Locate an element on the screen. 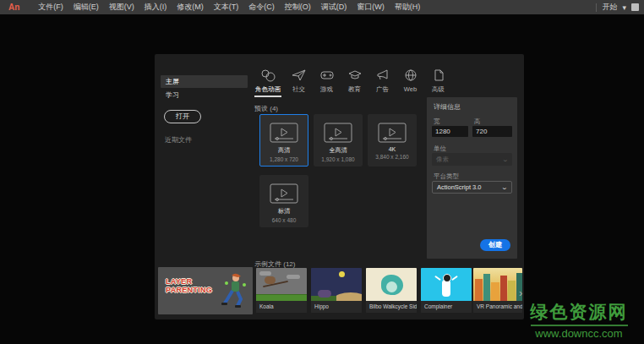  preset-hd: 高清 1,280 x 720 is located at coordinates (284, 140).